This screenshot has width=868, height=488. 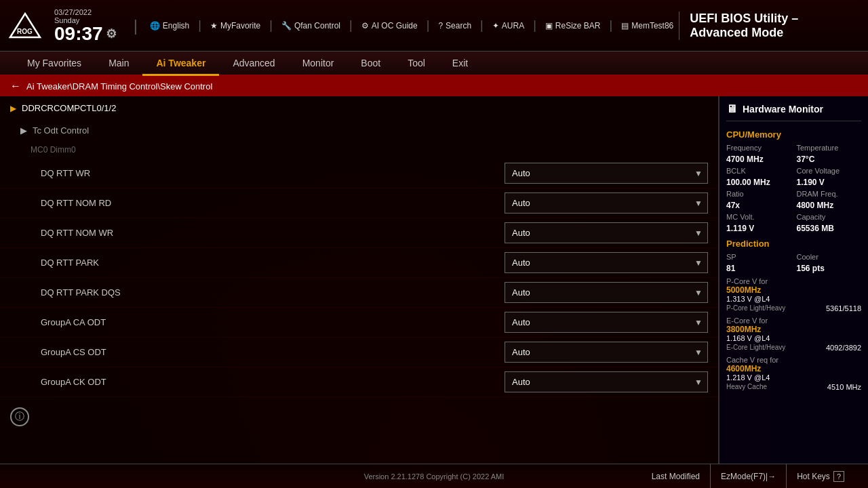 I want to click on section-tc-odt: ▶ Tc Odt Control, so click(x=359, y=130).